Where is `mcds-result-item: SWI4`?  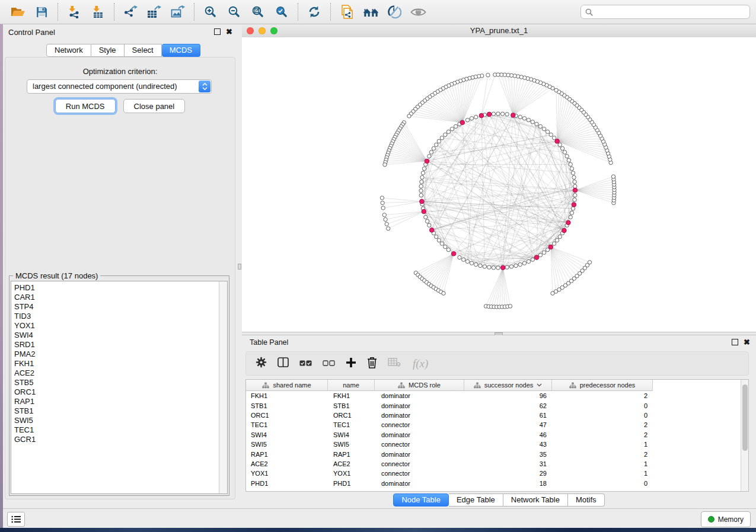
mcds-result-item: SWI4 is located at coordinates (115, 335).